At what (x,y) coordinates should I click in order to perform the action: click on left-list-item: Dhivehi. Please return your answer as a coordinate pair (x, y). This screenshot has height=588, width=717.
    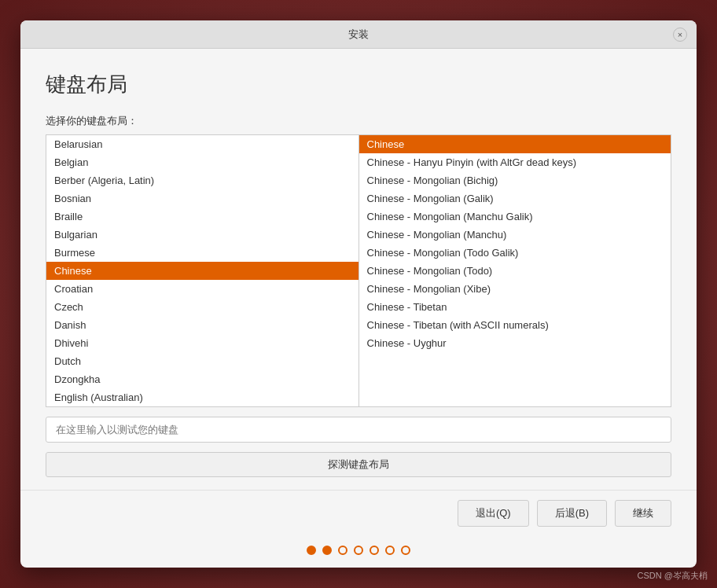
    Looking at the image, I should click on (203, 343).